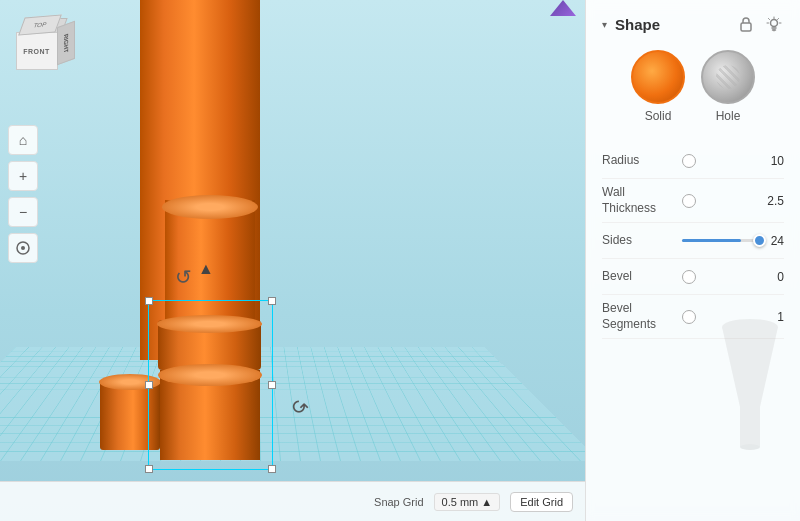 The height and width of the screenshot is (521, 800). What do you see at coordinates (693, 241) in the screenshot?
I see `properties-list: Radius 10 WallThickness 2.5 Sides 24` at bounding box center [693, 241].